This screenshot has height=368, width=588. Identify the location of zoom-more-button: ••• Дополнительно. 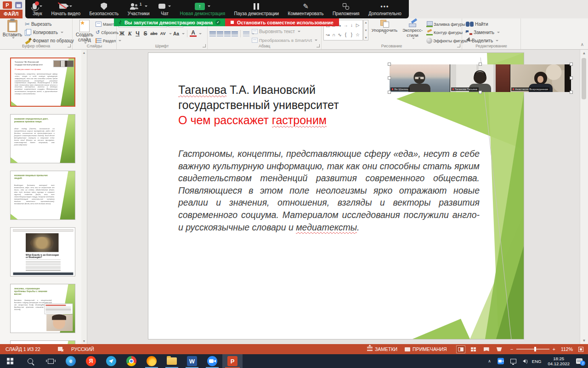
(385, 9).